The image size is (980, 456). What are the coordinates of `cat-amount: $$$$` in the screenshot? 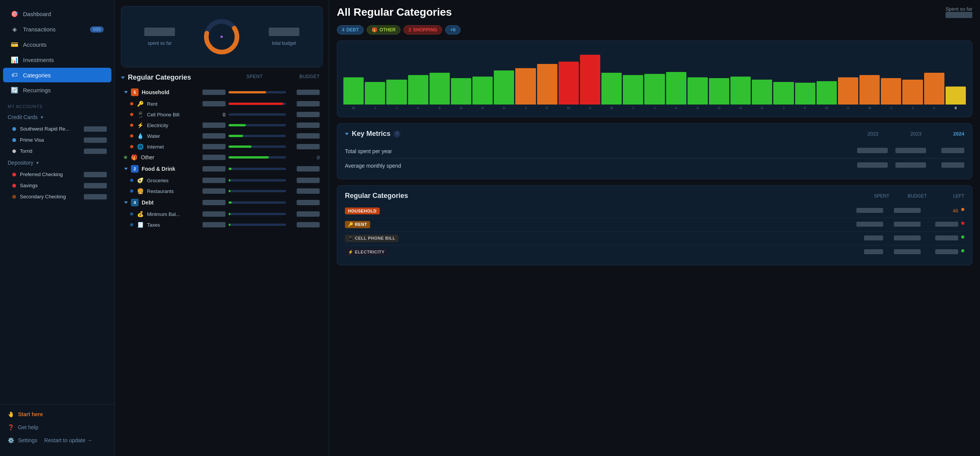 It's located at (210, 203).